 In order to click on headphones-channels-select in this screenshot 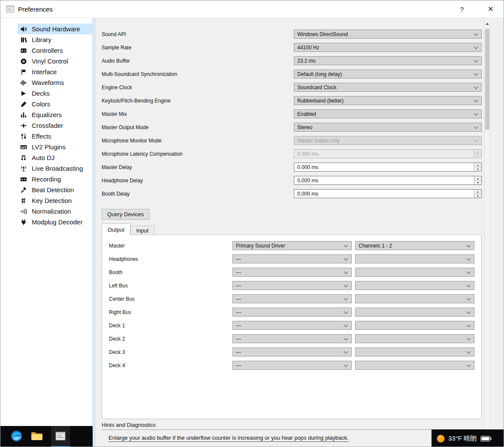, I will do `click(415, 259)`.